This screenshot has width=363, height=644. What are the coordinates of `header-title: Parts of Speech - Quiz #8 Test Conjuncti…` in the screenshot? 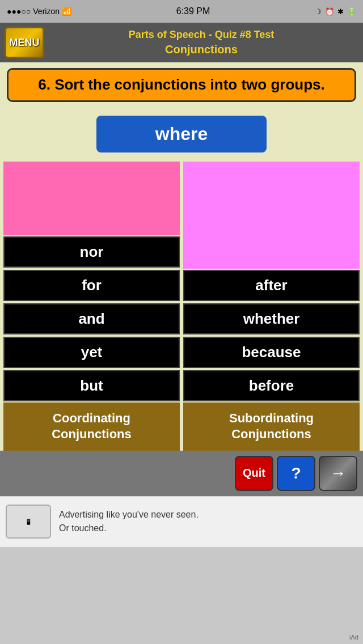 It's located at (201, 42).